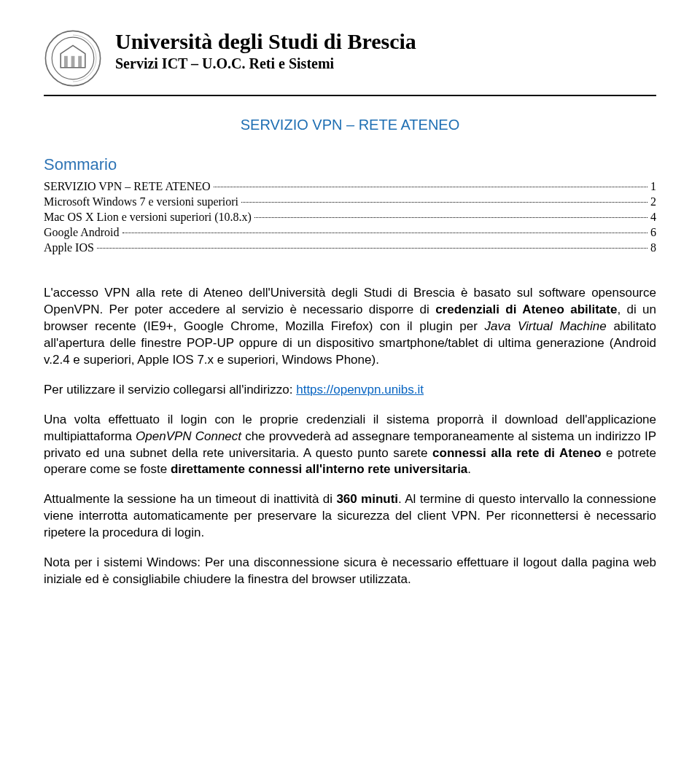  I want to click on emphasis-connected: connessi alla rete di Ateneo, so click(516, 453).